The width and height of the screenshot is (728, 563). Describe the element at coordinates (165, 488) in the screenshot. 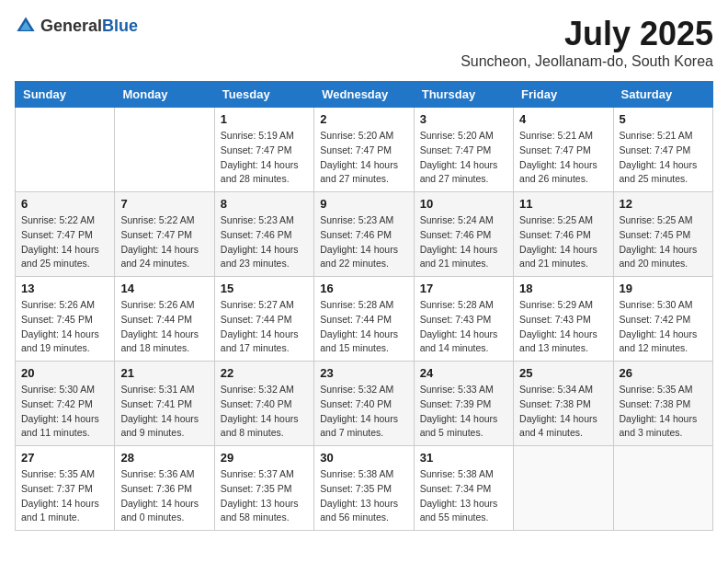

I see `calendar-cell-30: 28Sunrise: 5:36 AMSunset: 7:36 PMDayligh…` at that location.